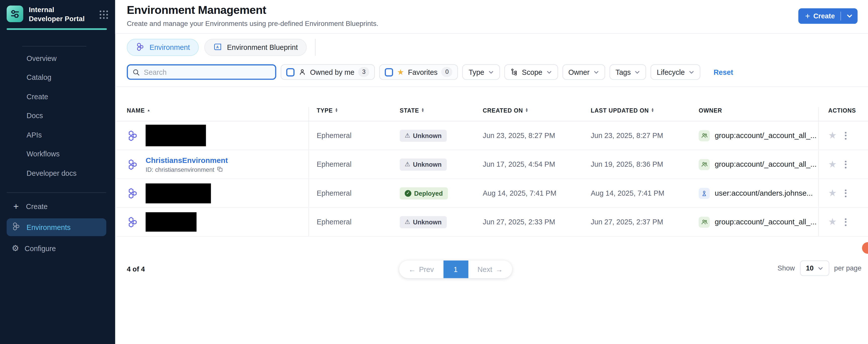  Describe the element at coordinates (220, 169) in the screenshot. I see `copy-icon` at that location.